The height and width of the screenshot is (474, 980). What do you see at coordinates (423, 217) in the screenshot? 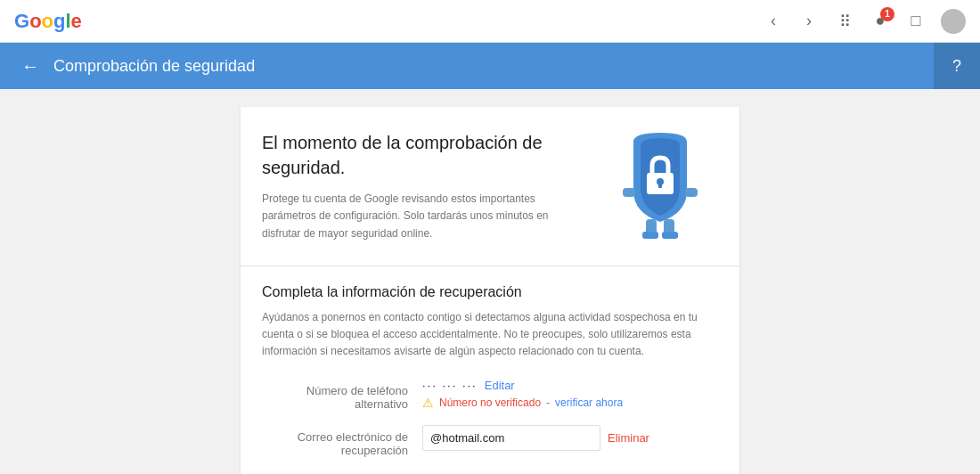
I see `hero-description: Protege tu cuenta de Google revisando es…` at bounding box center [423, 217].